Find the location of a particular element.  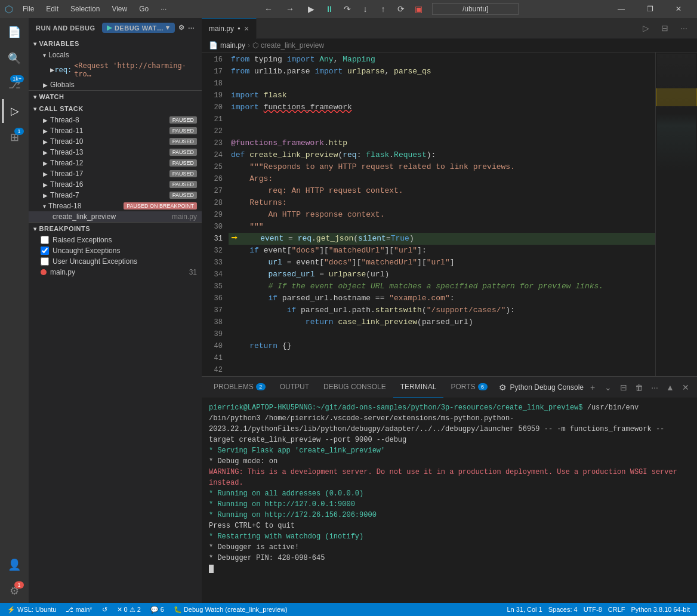

status-sync: ↺ is located at coordinates (105, 610).